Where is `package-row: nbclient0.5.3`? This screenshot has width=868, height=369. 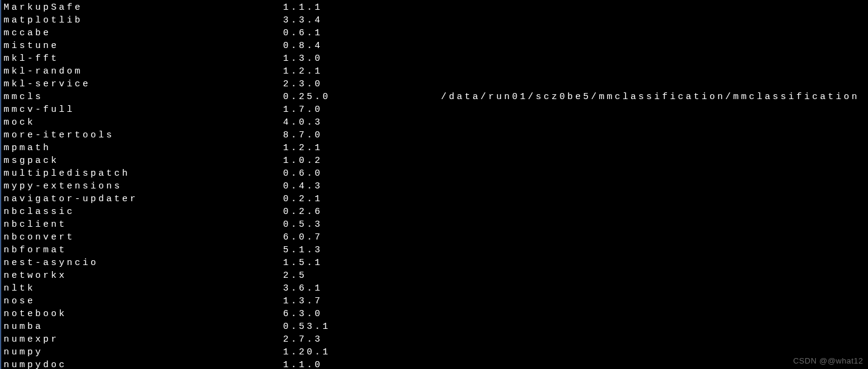
package-row: nbclient0.5.3 is located at coordinates (436, 225).